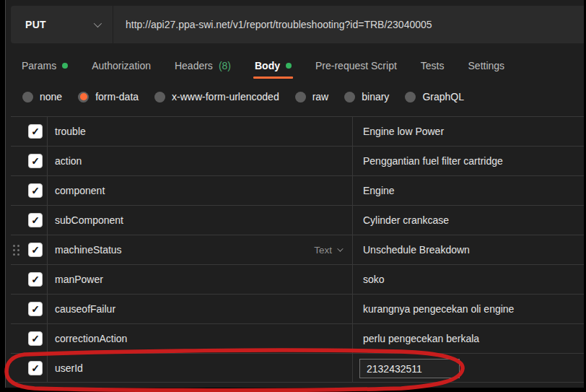 This screenshot has width=586, height=392. What do you see at coordinates (297, 279) in the screenshot?
I see `table-row-manpower: ✓ manPower soko` at bounding box center [297, 279].